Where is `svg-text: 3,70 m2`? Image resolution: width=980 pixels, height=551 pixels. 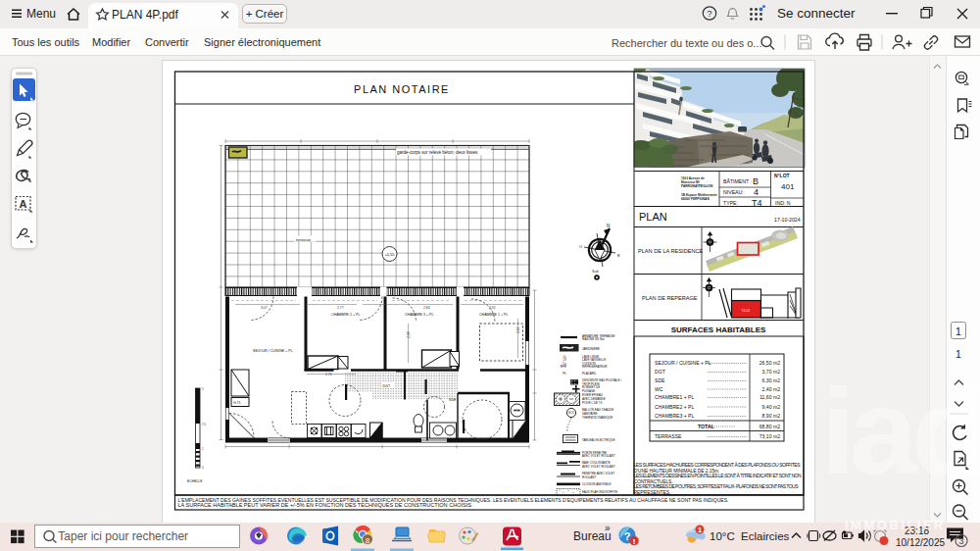 svg-text: 3,70 m2 is located at coordinates (772, 372).